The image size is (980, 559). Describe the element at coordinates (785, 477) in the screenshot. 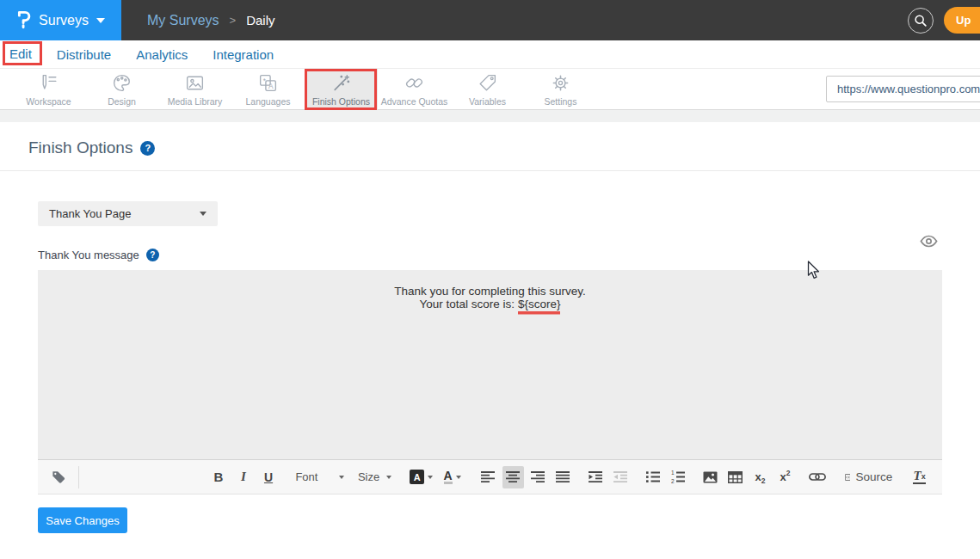

I see `superscript-button: x2` at that location.